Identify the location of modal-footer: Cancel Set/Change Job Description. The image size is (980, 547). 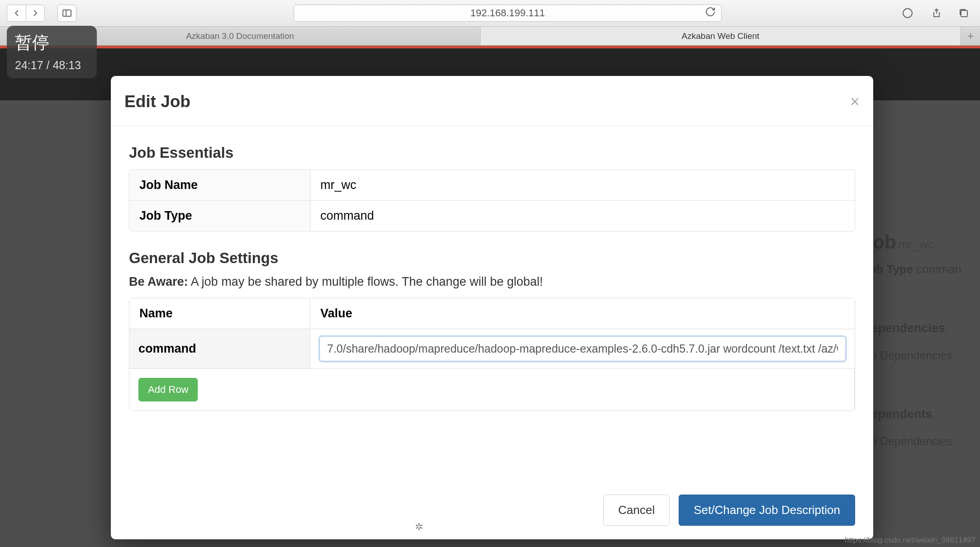
(729, 510).